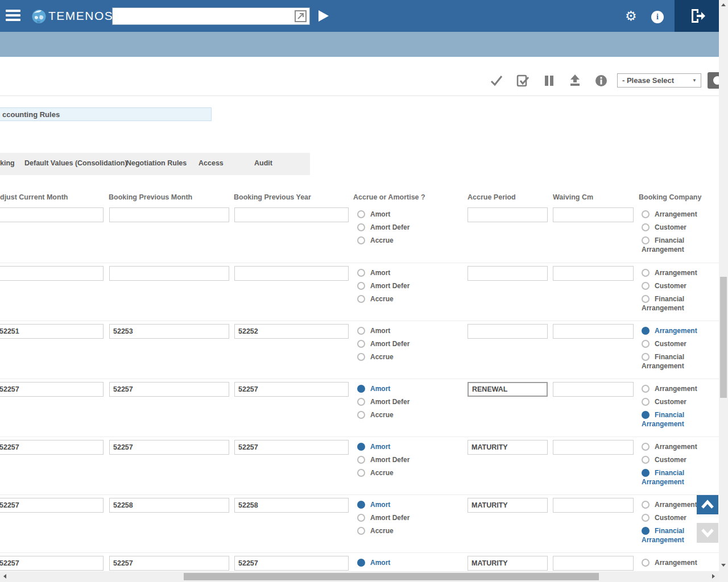  What do you see at coordinates (708, 533) in the screenshot?
I see `scroll-to-bottom-button` at bounding box center [708, 533].